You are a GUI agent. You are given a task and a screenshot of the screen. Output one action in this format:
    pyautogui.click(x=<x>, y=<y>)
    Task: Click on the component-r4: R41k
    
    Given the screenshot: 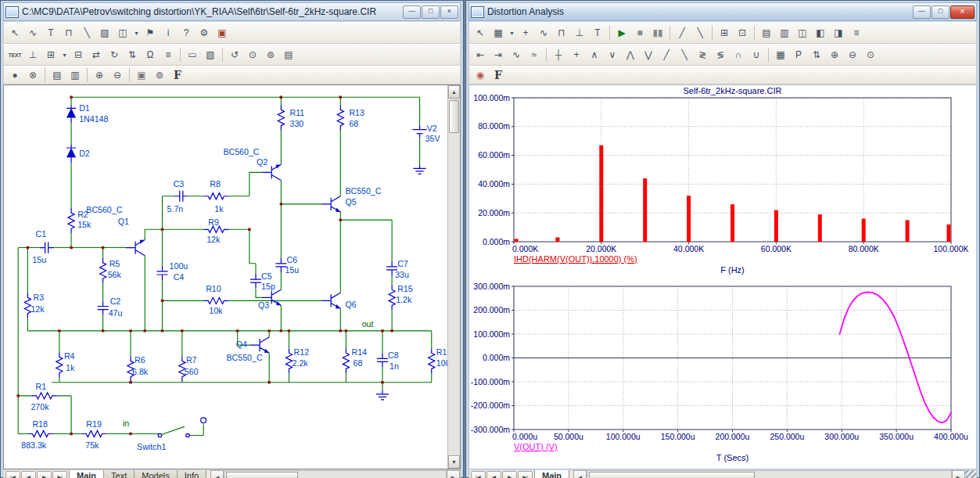 What is the action you would take?
    pyautogui.click(x=66, y=365)
    